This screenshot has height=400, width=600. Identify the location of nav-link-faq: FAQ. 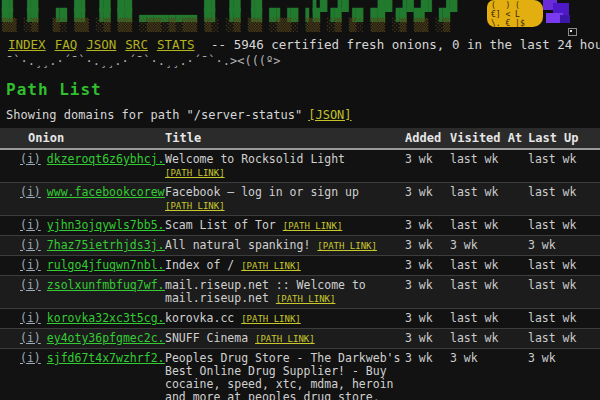
(66, 44).